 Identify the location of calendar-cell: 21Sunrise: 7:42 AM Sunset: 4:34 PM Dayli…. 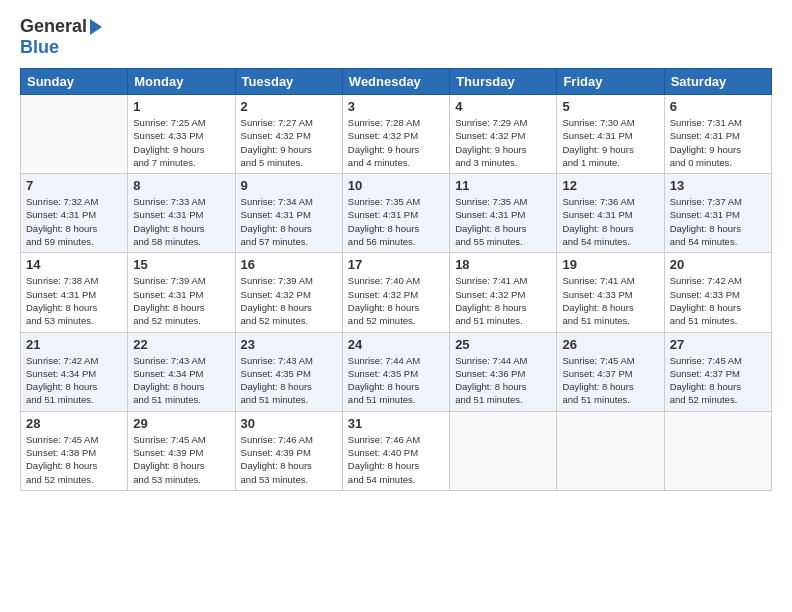
(74, 372).